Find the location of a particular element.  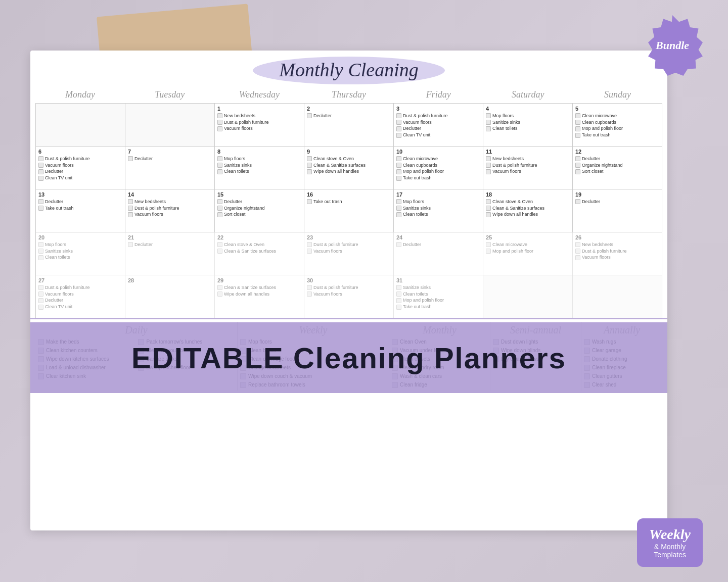

cal-cell: 29Clean & Sanitize surfacesWipe down all… is located at coordinates (260, 297).